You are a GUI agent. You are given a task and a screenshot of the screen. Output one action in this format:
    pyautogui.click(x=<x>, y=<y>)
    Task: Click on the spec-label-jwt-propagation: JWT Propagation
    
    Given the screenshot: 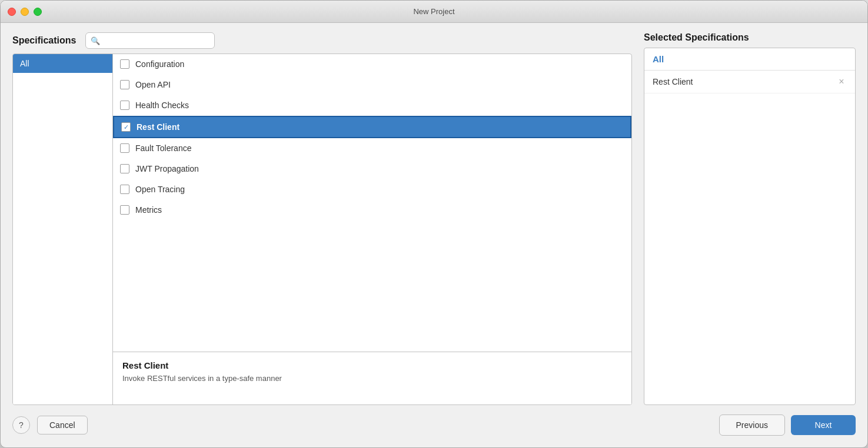 What is the action you would take?
    pyautogui.click(x=167, y=169)
    